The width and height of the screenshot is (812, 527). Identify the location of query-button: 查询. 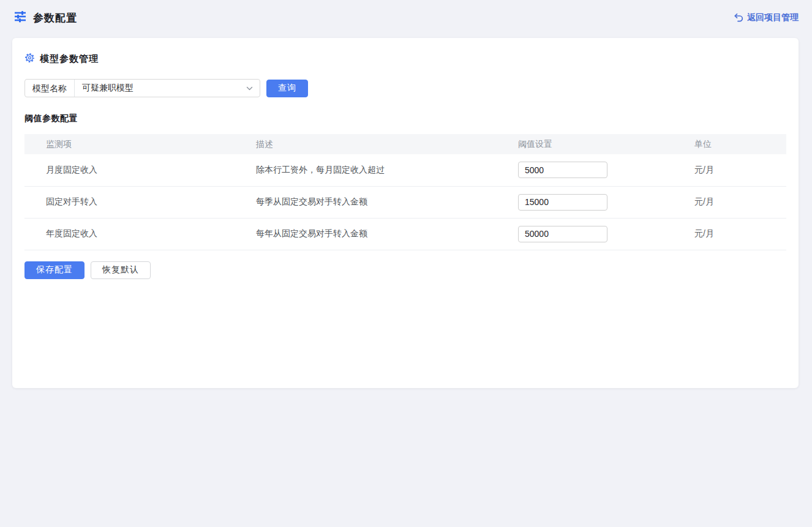
(287, 88).